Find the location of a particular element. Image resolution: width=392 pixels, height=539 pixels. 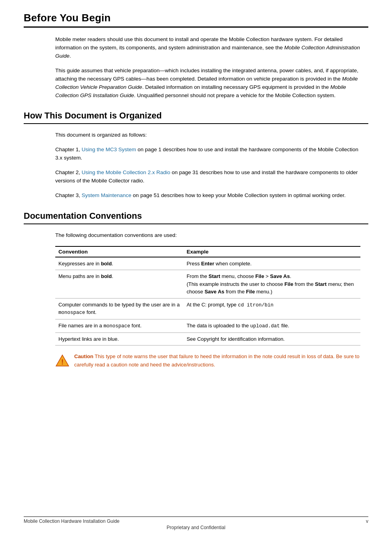

convention-cell-3: Computer commands to be typed by the use… is located at coordinates (119, 309).